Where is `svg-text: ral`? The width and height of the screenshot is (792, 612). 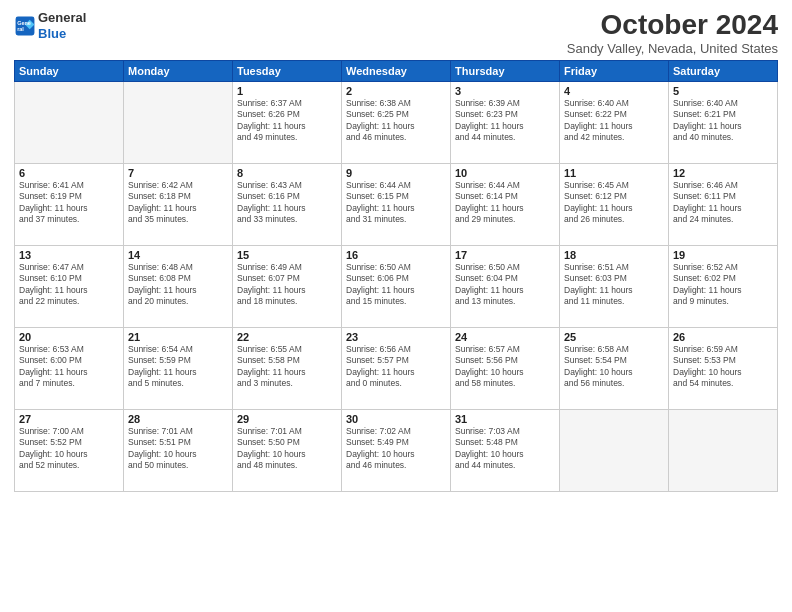
svg-text: ral is located at coordinates (20, 29).